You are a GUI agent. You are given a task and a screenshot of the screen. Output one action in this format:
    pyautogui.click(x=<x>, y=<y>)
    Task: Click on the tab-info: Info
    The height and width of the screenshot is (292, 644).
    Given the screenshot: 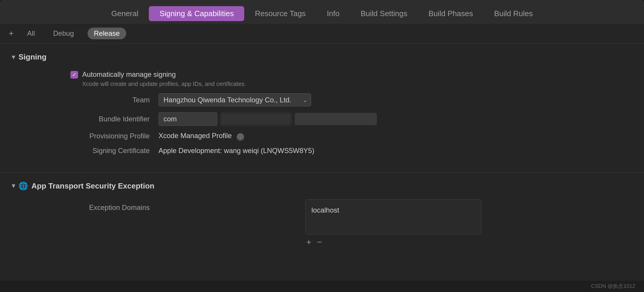 What is the action you would take?
    pyautogui.click(x=333, y=13)
    